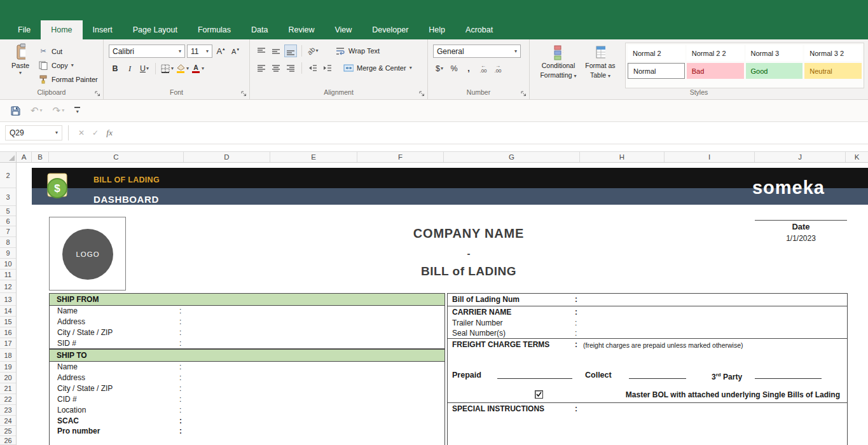 This screenshot has width=868, height=445. What do you see at coordinates (8, 431) in the screenshot?
I see `row-header: 25` at bounding box center [8, 431].